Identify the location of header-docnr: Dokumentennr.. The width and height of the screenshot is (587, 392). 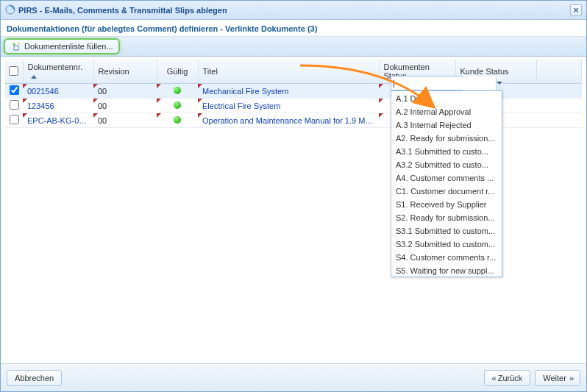
(58, 72).